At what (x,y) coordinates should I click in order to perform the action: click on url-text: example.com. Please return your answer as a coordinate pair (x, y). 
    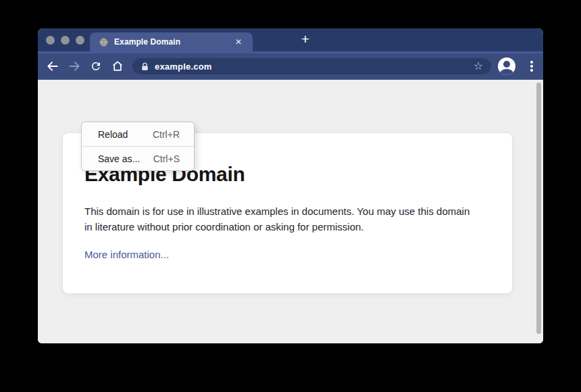
    Looking at the image, I should click on (313, 66).